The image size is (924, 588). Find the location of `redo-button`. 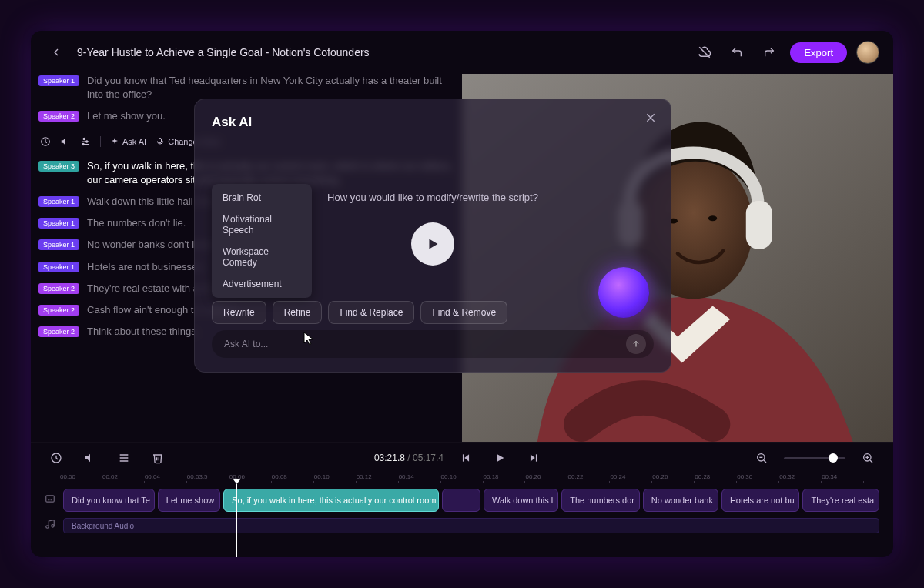

redo-button is located at coordinates (769, 52).